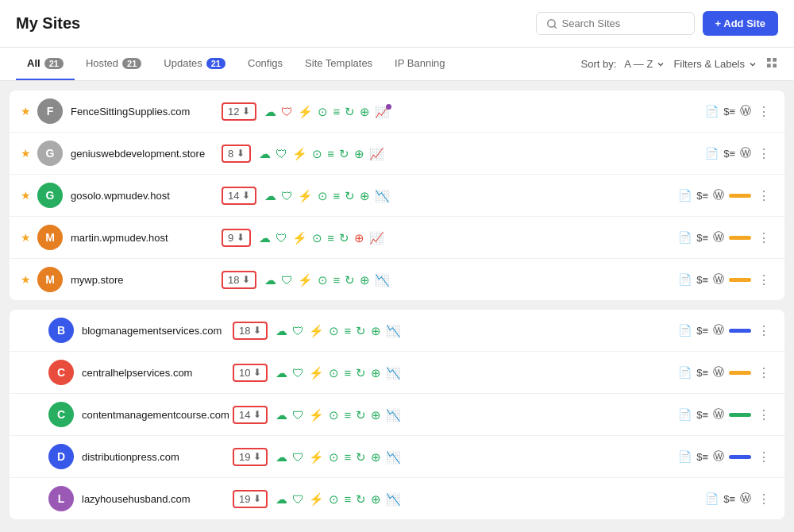 This screenshot has height=532, width=794. I want to click on highlight-box: 9 ⬇, so click(237, 238).